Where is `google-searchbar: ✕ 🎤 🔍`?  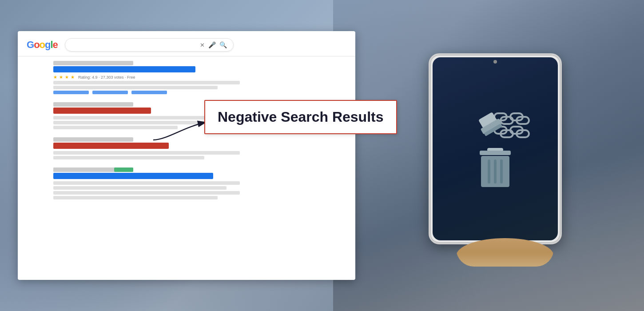
google-searchbar: ✕ 🎤 🔍 is located at coordinates (149, 45).